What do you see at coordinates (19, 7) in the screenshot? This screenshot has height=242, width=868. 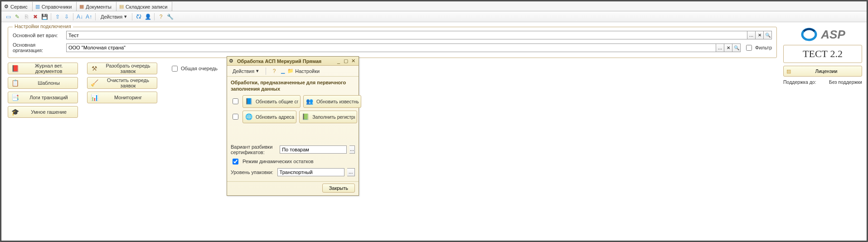 I see `tab-label: Сервис` at bounding box center [19, 7].